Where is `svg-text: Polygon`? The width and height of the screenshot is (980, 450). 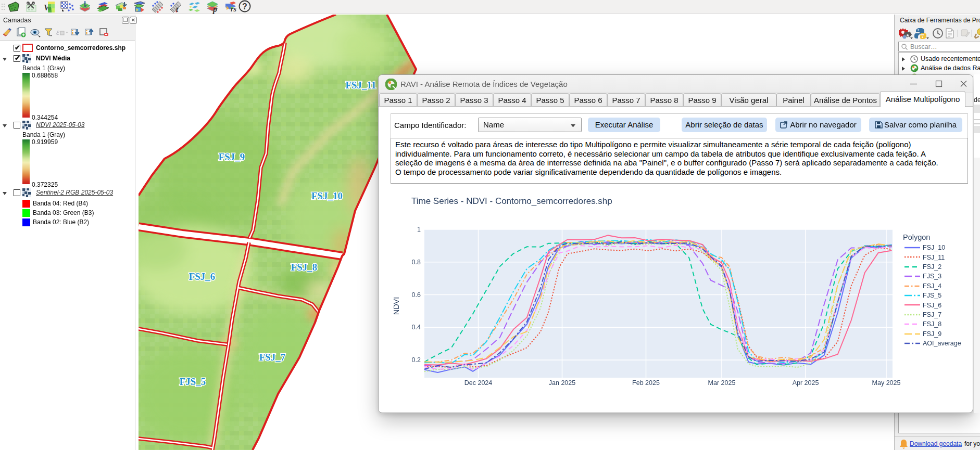
svg-text: Polygon is located at coordinates (916, 237).